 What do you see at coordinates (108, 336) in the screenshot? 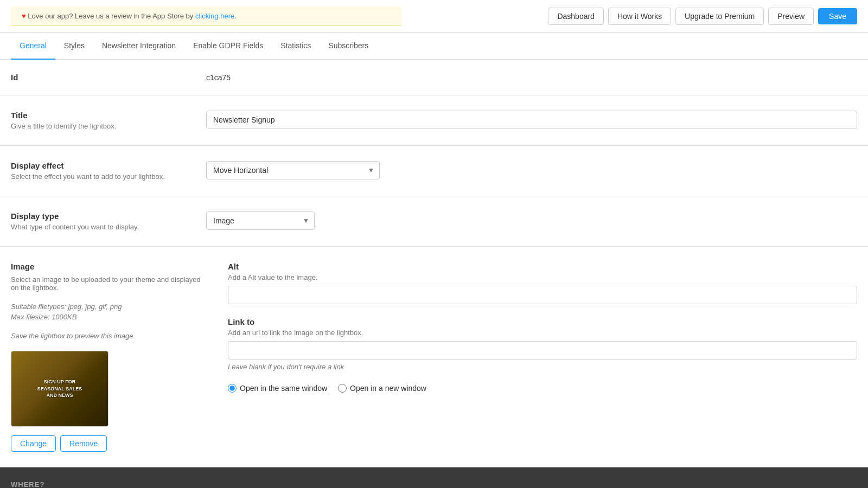
I see `image-save-note: Save the lightbox to preview this image.` at bounding box center [108, 336].